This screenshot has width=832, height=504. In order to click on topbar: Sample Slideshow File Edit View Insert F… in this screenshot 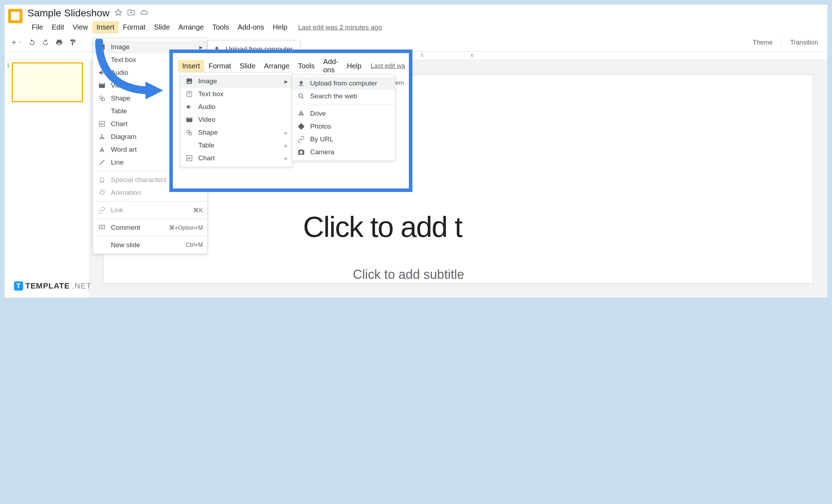, I will do `click(416, 19)`.